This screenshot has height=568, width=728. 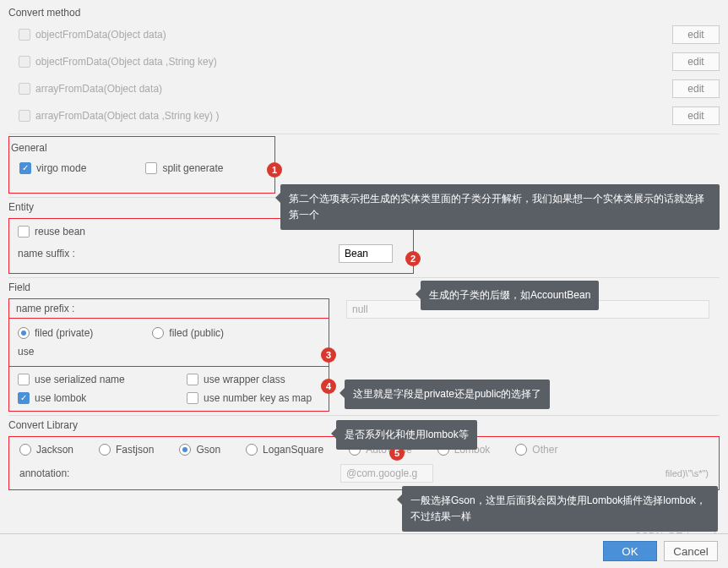 I want to click on radio-logansquare, so click(x=252, y=450).